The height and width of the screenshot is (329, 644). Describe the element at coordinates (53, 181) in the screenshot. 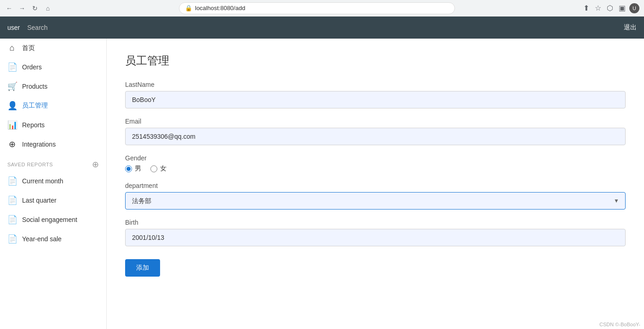

I see `sidebar-item-current-month: 📄 Current month` at that location.